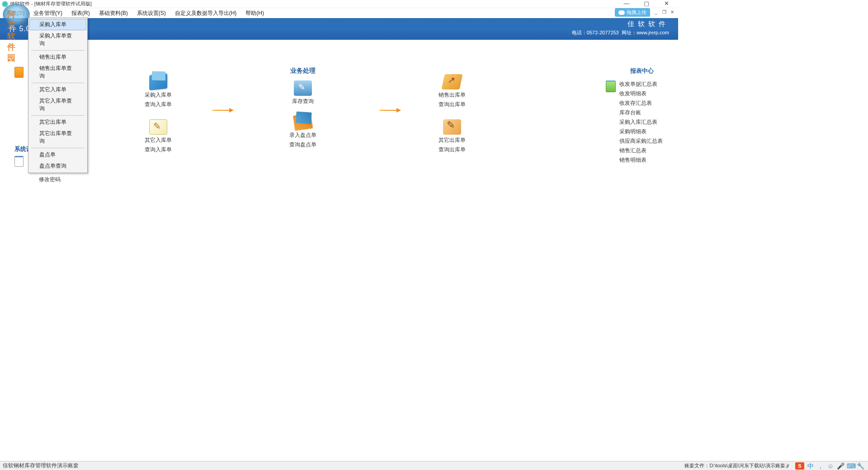 This screenshot has height=470, width=868. Describe the element at coordinates (649, 160) in the screenshot. I see `report-item: 销售明细表` at that location.